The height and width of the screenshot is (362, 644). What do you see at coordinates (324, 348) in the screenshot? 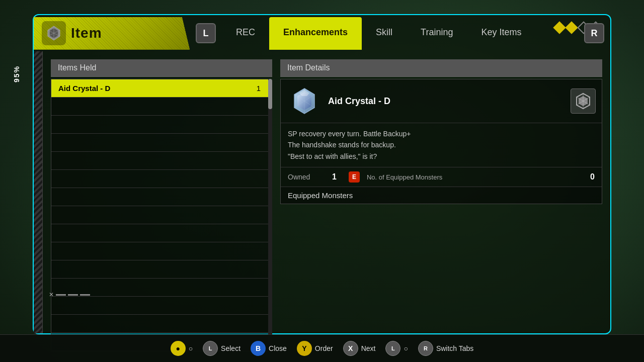
I see `order-label: Order` at bounding box center [324, 348].